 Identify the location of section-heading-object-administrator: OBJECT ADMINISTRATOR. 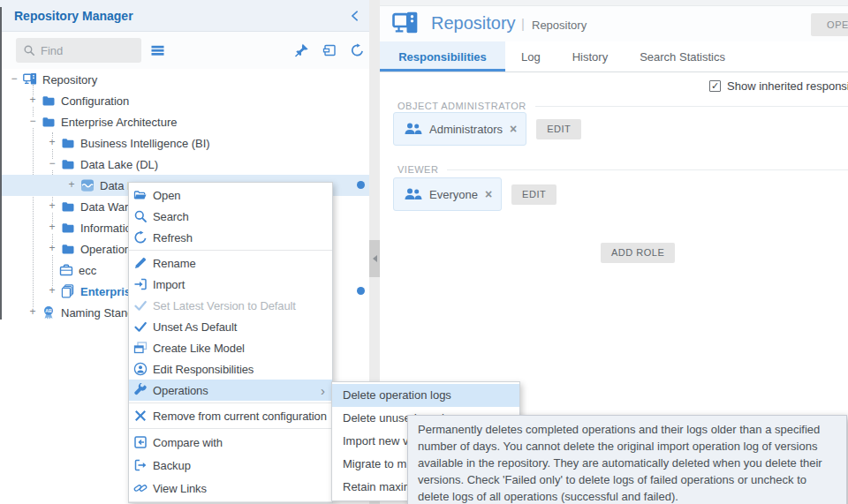
(623, 106).